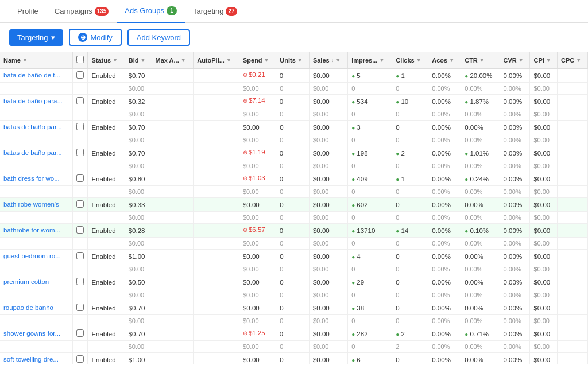 Image resolution: width=588 pixels, height=369 pixels. What do you see at coordinates (258, 152) in the screenshot?
I see `cell-spend: ⊖$1.19` at bounding box center [258, 152].